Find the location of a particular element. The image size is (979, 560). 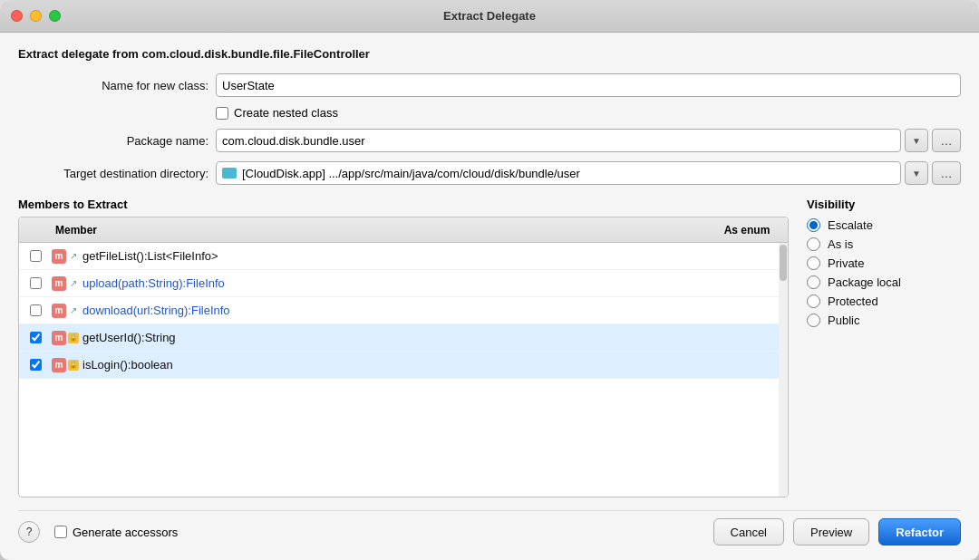

action-buttons: Cancel Preview Refactor is located at coordinates (838, 532).